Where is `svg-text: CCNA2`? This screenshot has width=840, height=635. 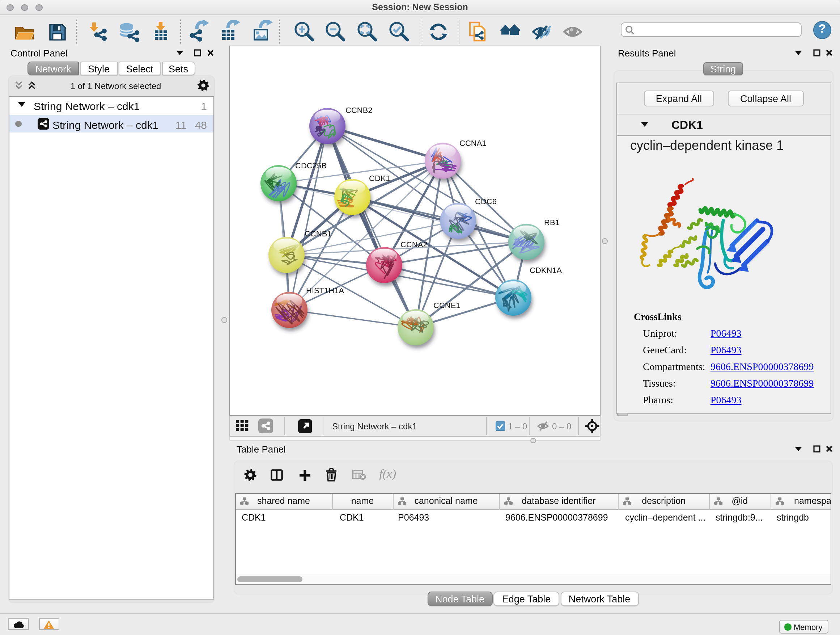
svg-text: CCNA2 is located at coordinates (414, 245).